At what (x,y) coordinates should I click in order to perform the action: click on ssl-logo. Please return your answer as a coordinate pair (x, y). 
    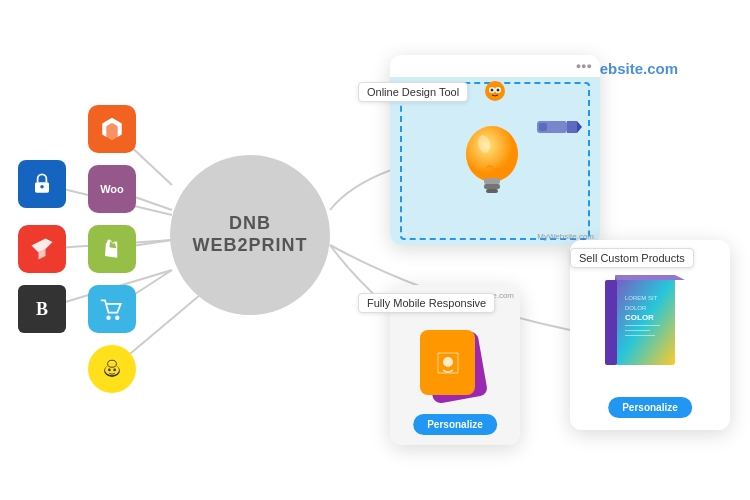
    Looking at the image, I should click on (42, 184).